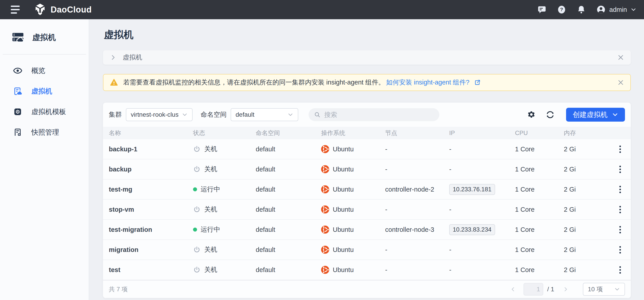 This screenshot has height=300, width=644. Describe the element at coordinates (218, 133) in the screenshot. I see `column-header: 状态` at that location.